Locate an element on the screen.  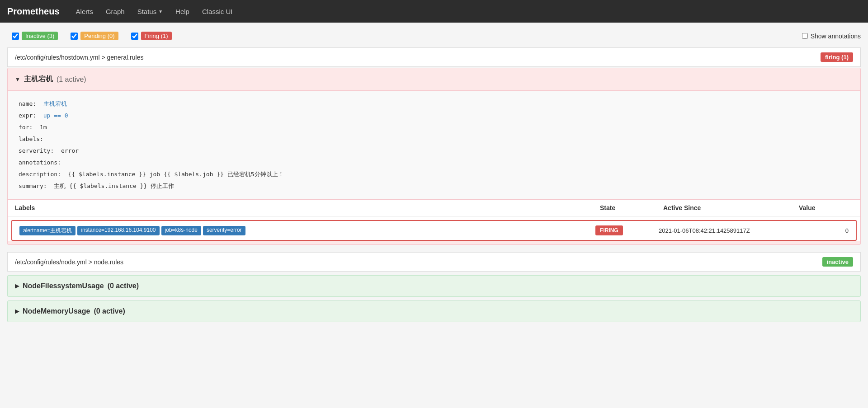
nav-alerts: Alerts is located at coordinates (85, 12).